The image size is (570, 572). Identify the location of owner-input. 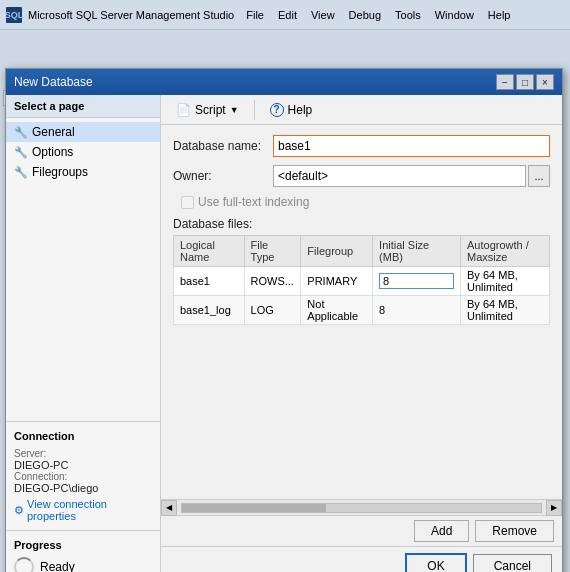
(400, 176).